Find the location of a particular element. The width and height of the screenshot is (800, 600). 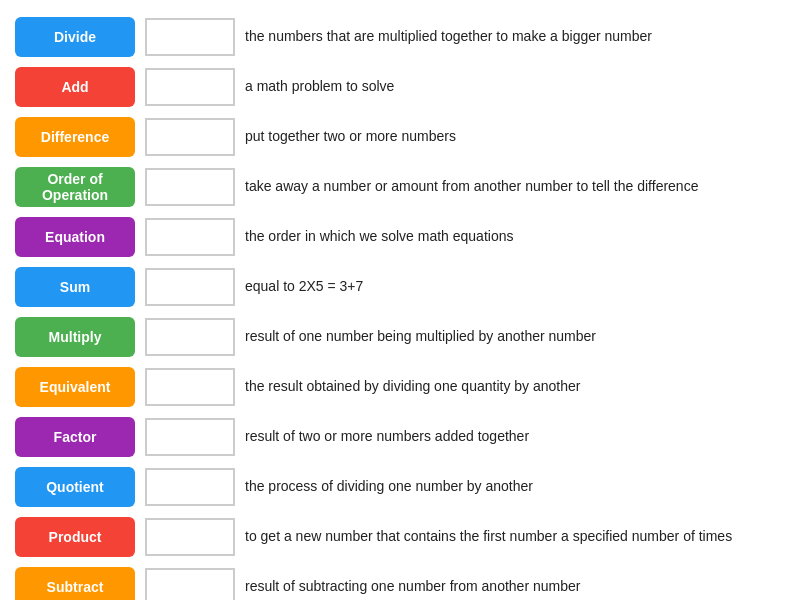

answer-box-sum is located at coordinates (190, 287).